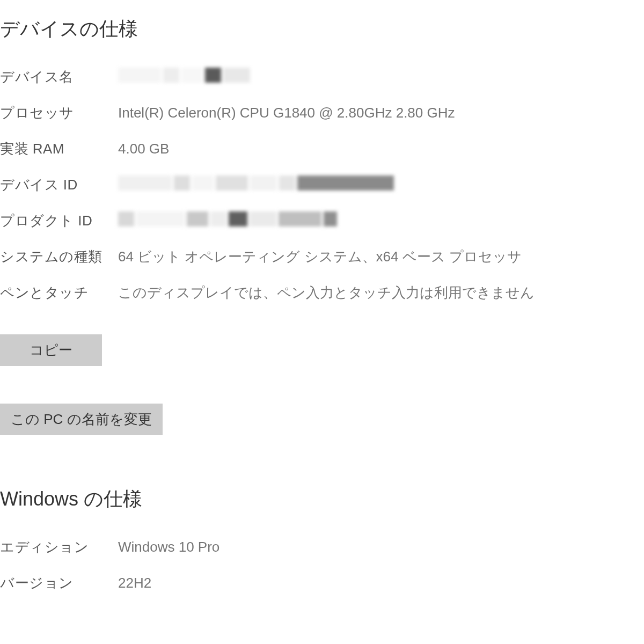 The width and height of the screenshot is (644, 644). Describe the element at coordinates (322, 293) in the screenshot. I see `row-pen-touch: ペンとタッチ このディスプレイでは、ペン入力とタッチ入力は利用できません` at that location.